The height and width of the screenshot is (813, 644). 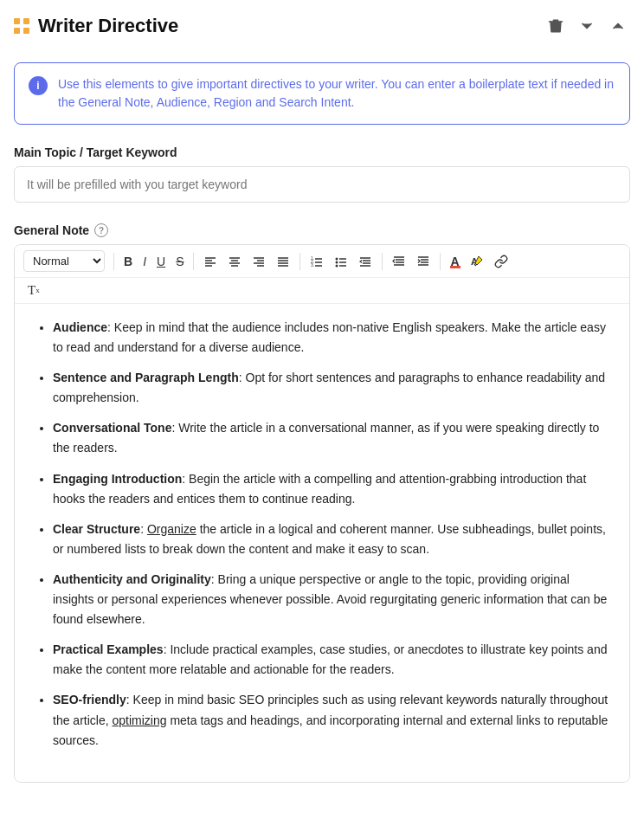 What do you see at coordinates (283, 261) in the screenshot?
I see `align-justify-button` at bounding box center [283, 261].